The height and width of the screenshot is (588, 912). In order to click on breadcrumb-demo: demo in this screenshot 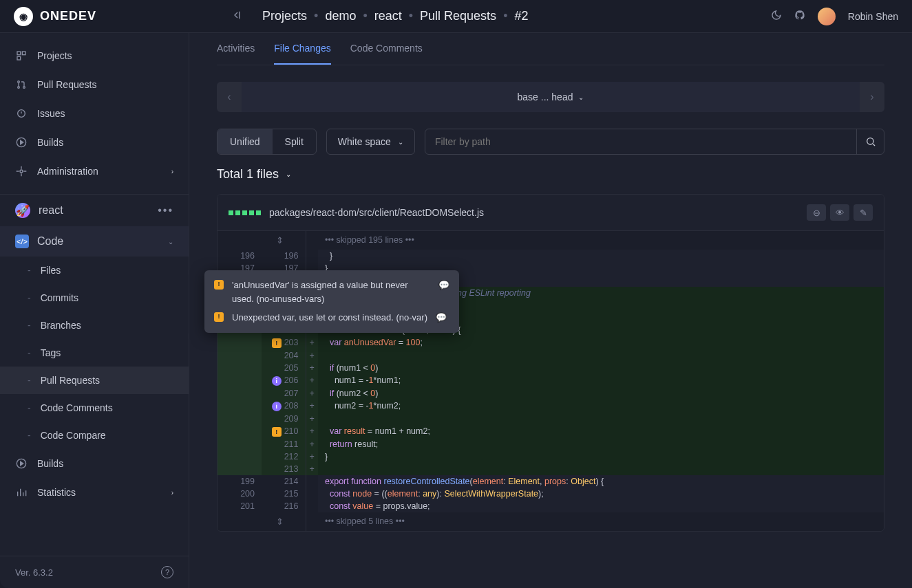, I will do `click(340, 17)`.